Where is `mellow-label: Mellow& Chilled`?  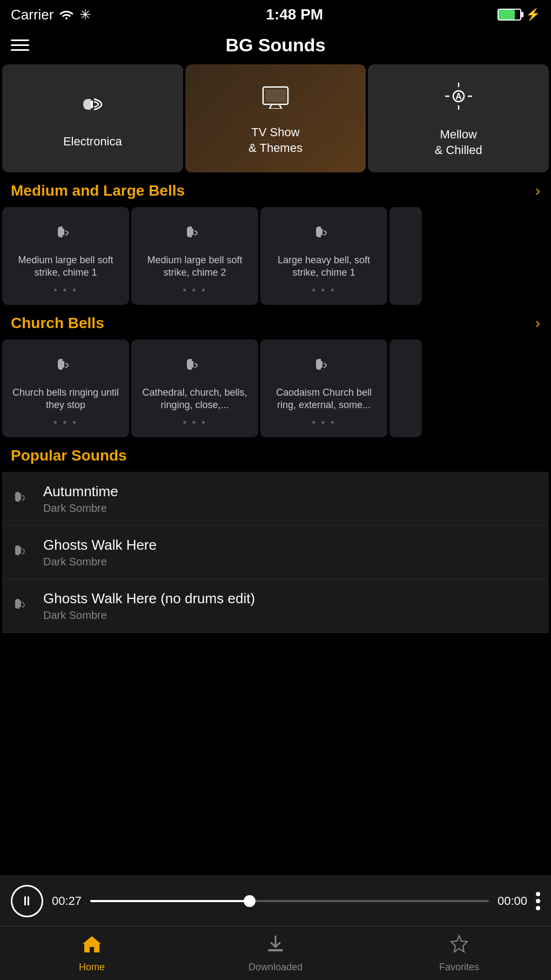 mellow-label: Mellow& Chilled is located at coordinates (459, 143).